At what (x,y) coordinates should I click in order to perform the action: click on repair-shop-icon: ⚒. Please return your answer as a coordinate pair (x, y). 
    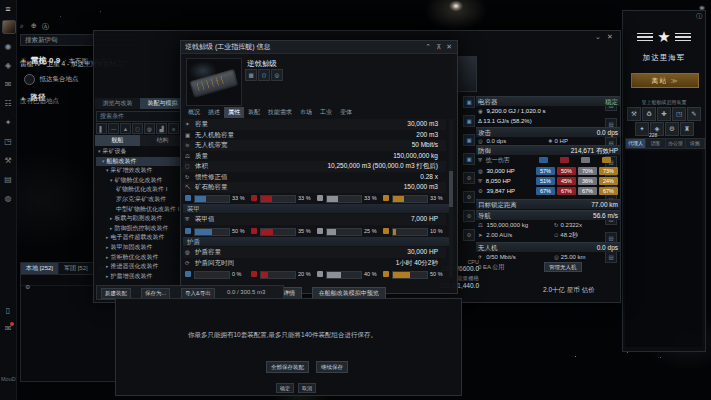
    Looking at the image, I should click on (634, 114).